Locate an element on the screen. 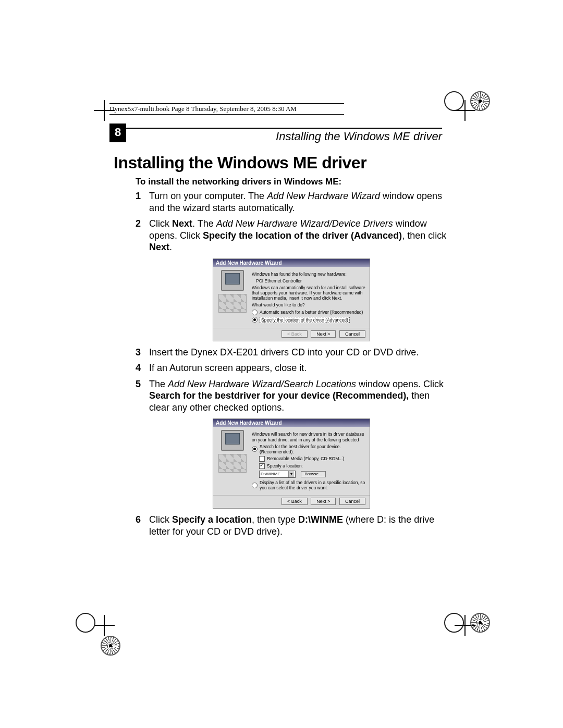  wizard-text: Windows will search for new drivers in i… is located at coordinates (309, 437).